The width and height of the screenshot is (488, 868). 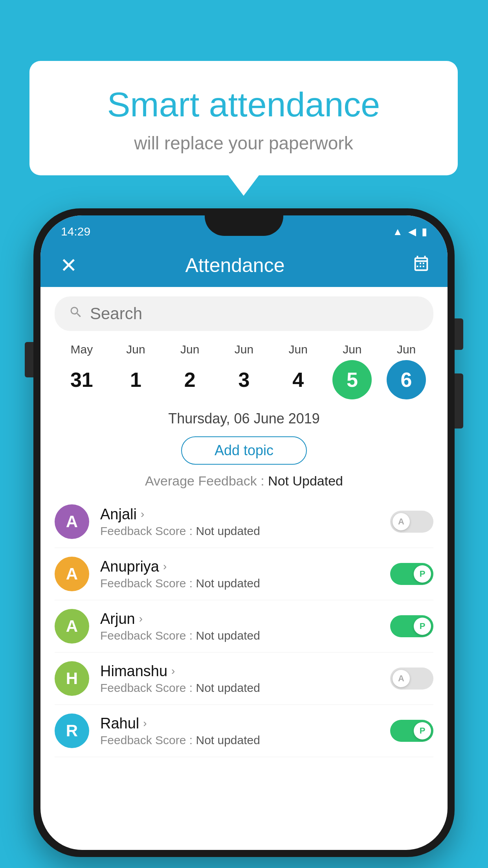 What do you see at coordinates (244, 118) in the screenshot?
I see `speech-bubble-container: Smart attendance will replace your paper…` at bounding box center [244, 118].